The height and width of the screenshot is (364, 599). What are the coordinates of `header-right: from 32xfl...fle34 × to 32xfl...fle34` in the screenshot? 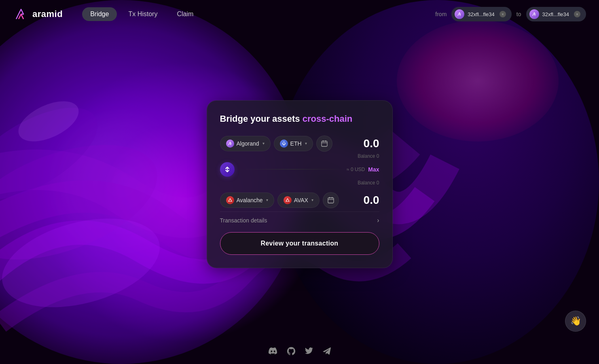 It's located at (510, 14).